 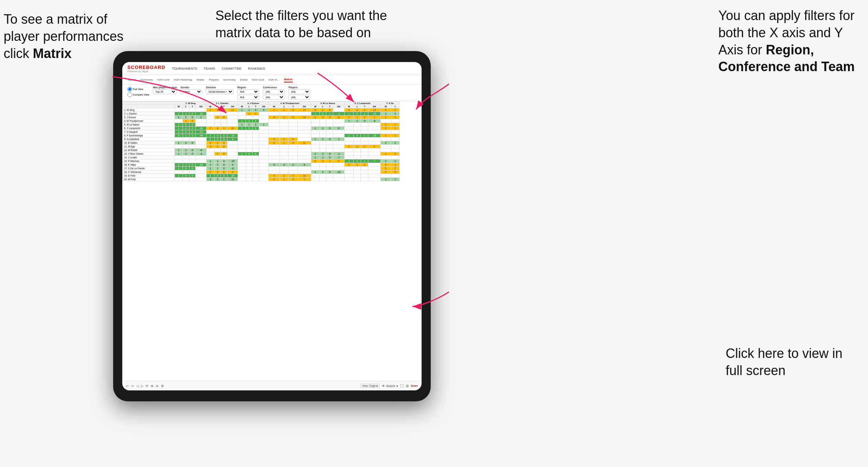 I want to click on tab-summary: Summary, so click(x=147, y=80).